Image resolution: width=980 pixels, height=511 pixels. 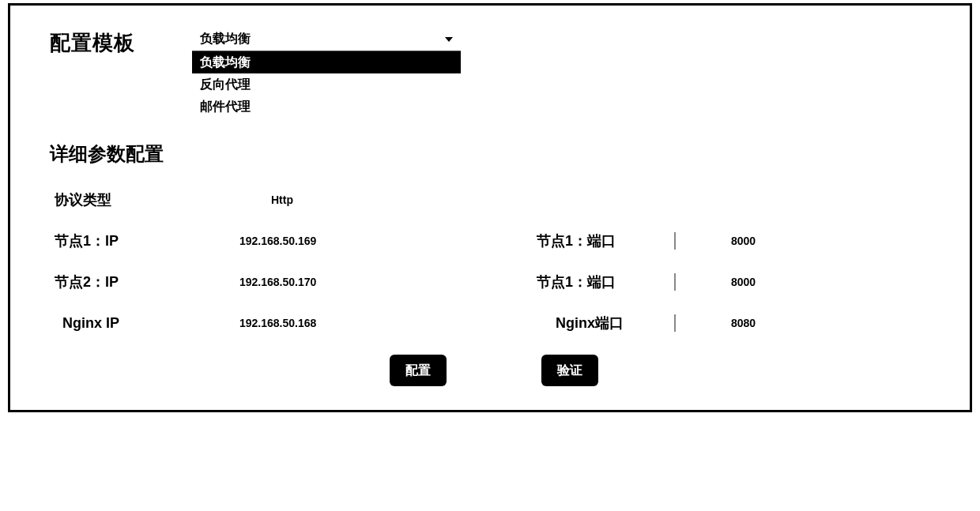 I want to click on nginx-ip-label: Nginx IP, so click(x=129, y=324).